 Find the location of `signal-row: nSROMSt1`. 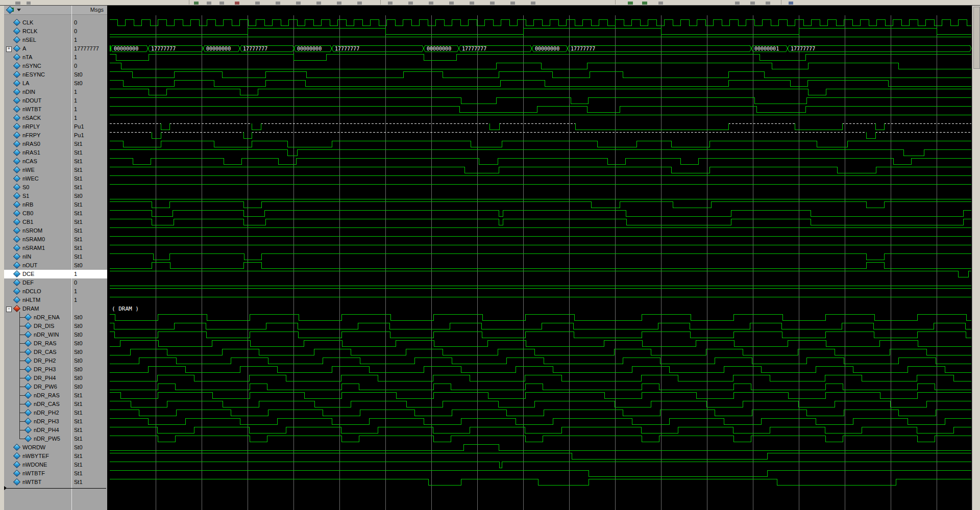

signal-row: nSROMSt1 is located at coordinates (56, 231).